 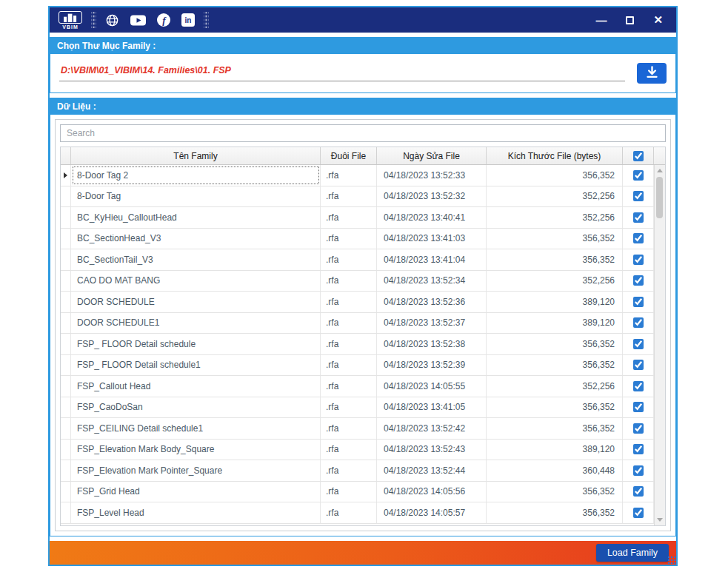 I want to click on column-header-ten-family: Tên Family, so click(x=196, y=155).